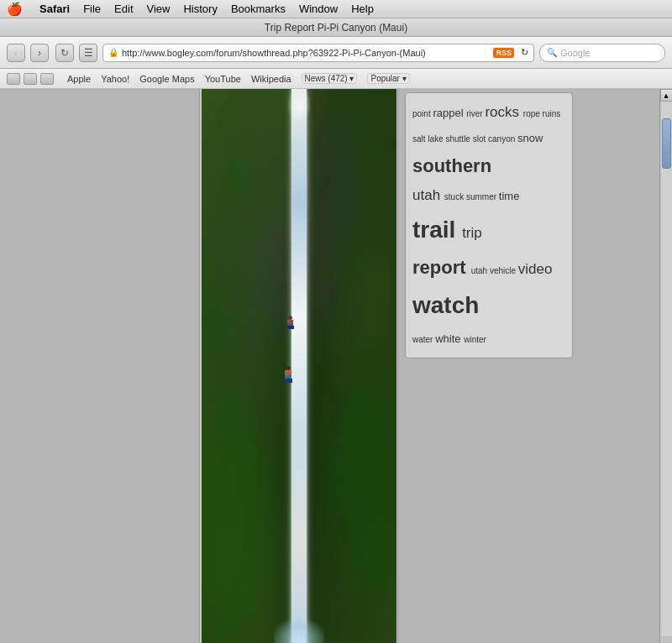 This screenshot has height=643, width=672. What do you see at coordinates (459, 139) in the screenshot?
I see `tag-shuttle: shuttle` at bounding box center [459, 139].